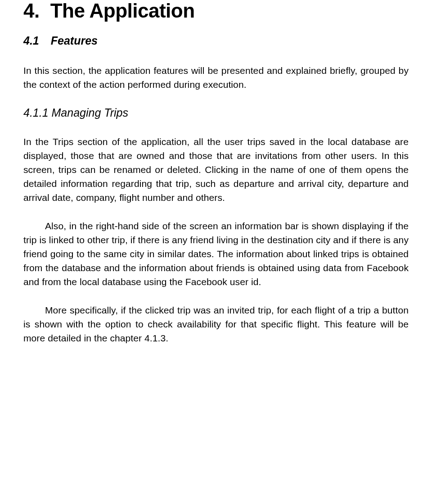  Describe the element at coordinates (32, 11) in the screenshot. I see `chapter-number: 4.` at that location.